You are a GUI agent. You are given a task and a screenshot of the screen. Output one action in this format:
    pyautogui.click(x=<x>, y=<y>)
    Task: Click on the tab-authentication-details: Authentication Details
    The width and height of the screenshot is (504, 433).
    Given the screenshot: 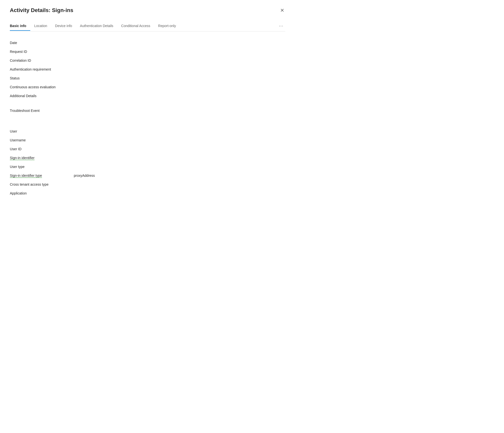 What is the action you would take?
    pyautogui.click(x=96, y=26)
    